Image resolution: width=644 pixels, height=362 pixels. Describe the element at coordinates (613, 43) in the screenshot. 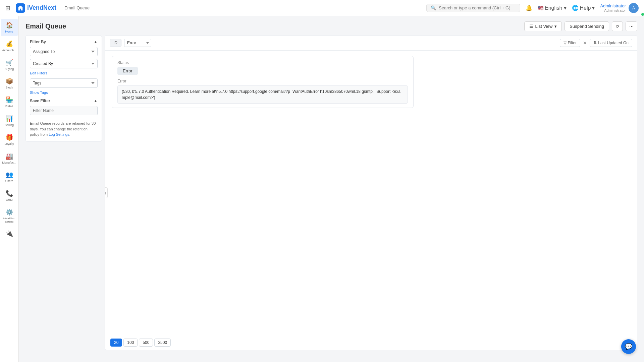

I see `sort-label: Last Updated On` at that location.